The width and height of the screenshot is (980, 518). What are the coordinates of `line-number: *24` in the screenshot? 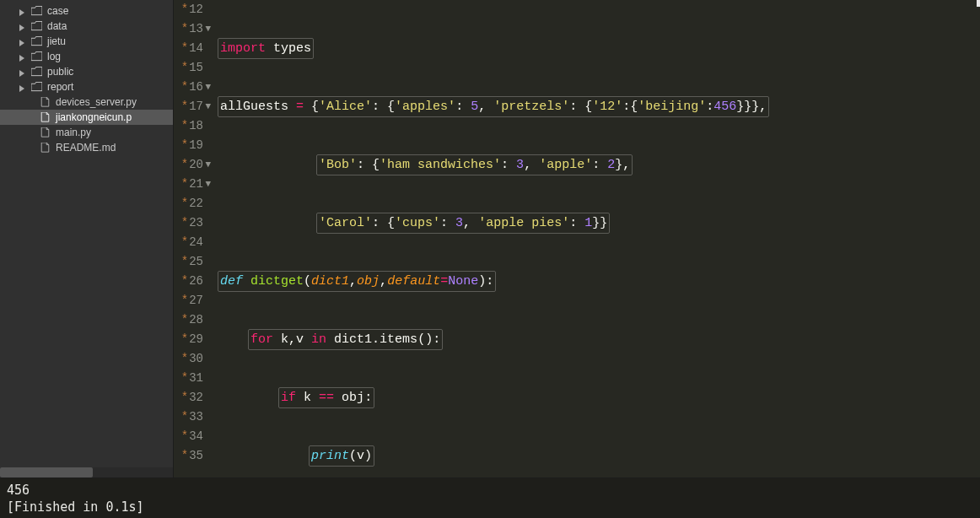 It's located at (195, 243).